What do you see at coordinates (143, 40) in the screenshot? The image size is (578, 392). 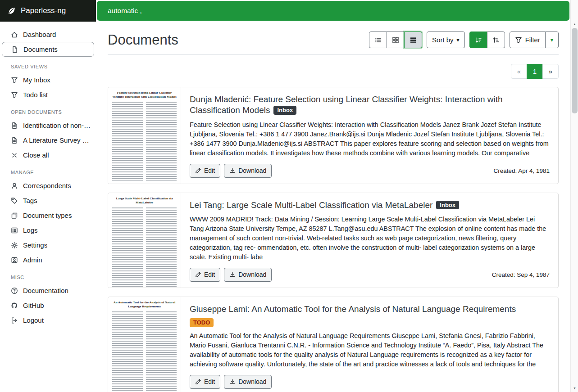 I see `page-title: Documents` at bounding box center [143, 40].